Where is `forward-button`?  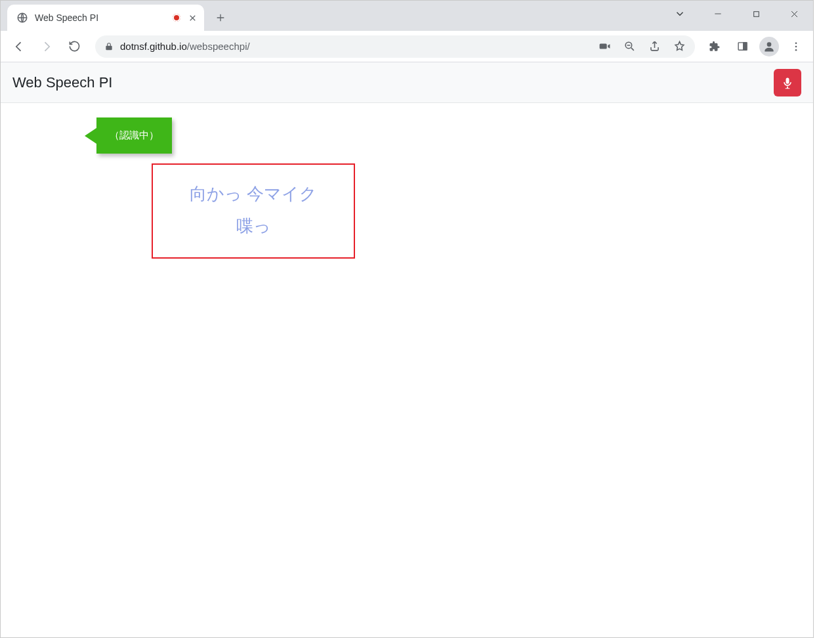
forward-button is located at coordinates (47, 47).